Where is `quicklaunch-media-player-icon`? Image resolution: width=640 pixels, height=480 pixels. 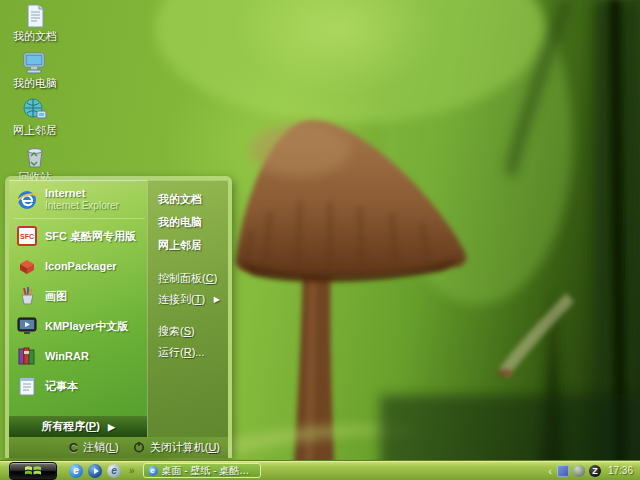 quicklaunch-media-player-icon is located at coordinates (95, 471).